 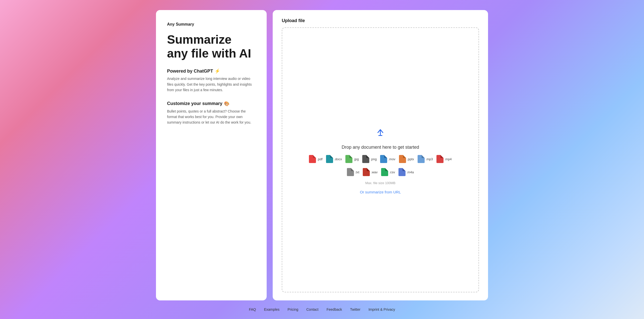 What do you see at coordinates (252, 309) in the screenshot?
I see `footer-link-faq: FAQ` at bounding box center [252, 309].